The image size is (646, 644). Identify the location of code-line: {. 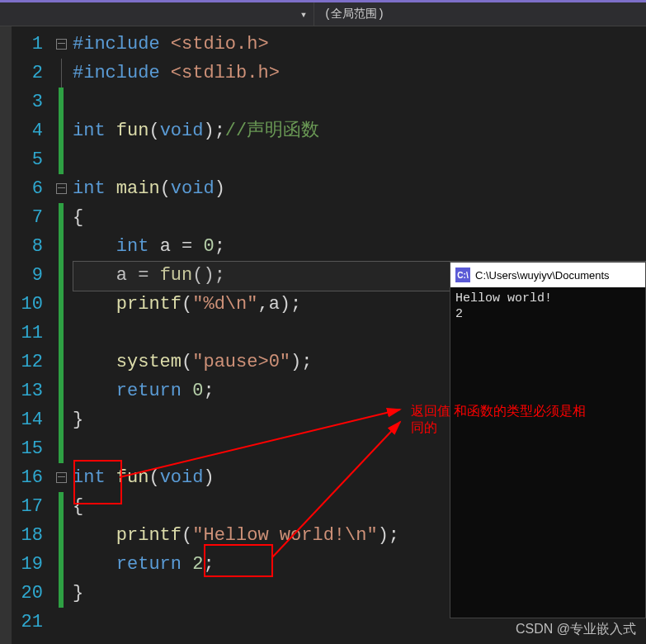
(360, 218).